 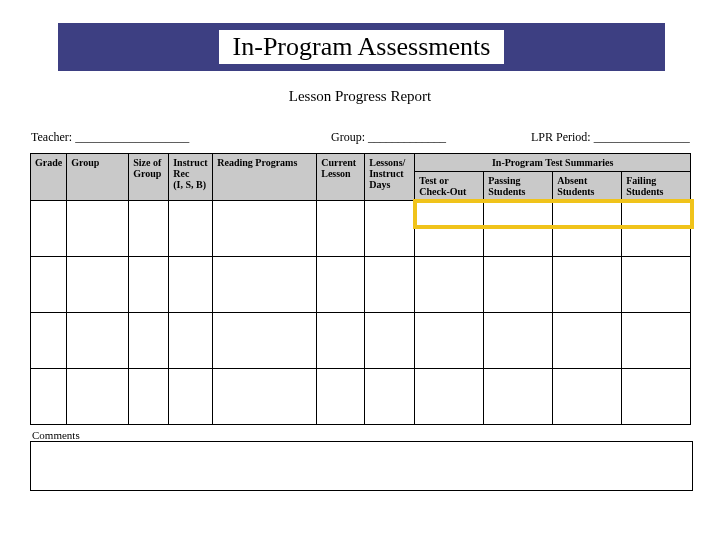 What do you see at coordinates (611, 138) in the screenshot?
I see `period-field: LPR Period: ________________` at bounding box center [611, 138].